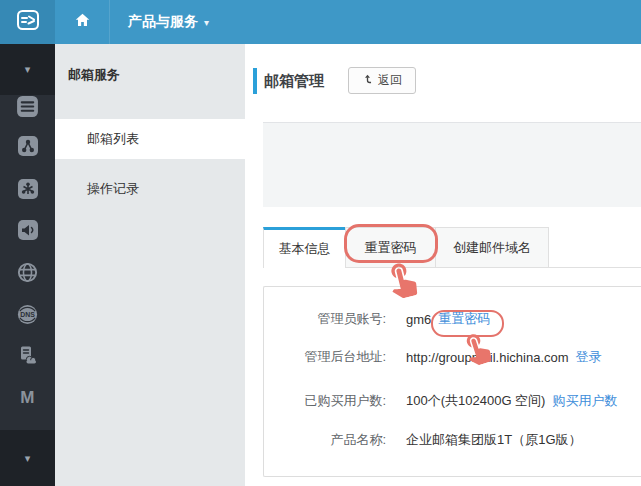 The image size is (641, 486). I want to click on tab-label: 基本信息, so click(305, 249).